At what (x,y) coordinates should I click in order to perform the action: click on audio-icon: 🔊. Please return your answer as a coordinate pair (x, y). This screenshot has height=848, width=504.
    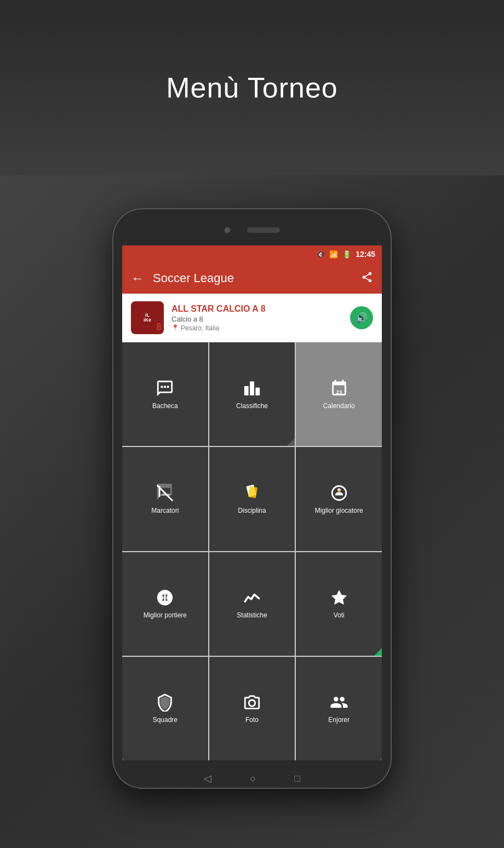
    Looking at the image, I should click on (362, 318).